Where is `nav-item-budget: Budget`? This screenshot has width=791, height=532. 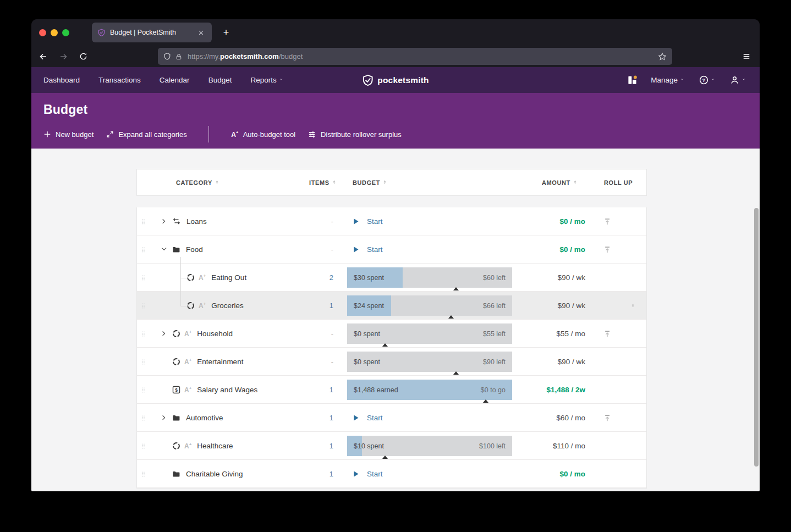
nav-item-budget: Budget is located at coordinates (220, 80).